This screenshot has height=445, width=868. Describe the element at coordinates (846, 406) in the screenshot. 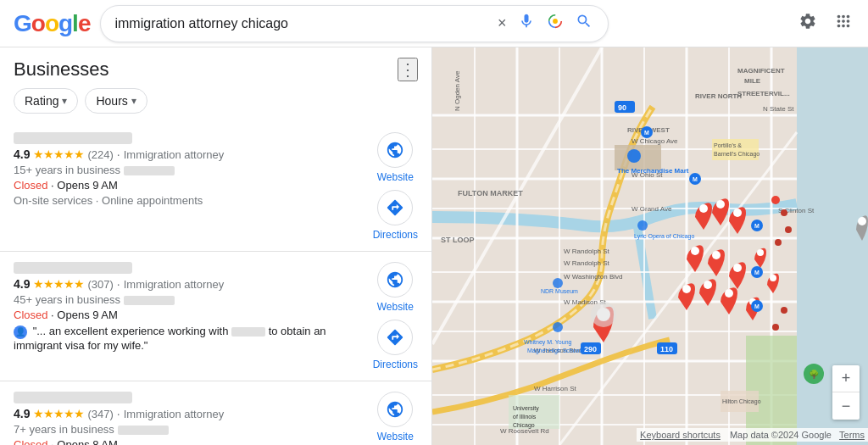

I see `zoom-out-button: −` at that location.